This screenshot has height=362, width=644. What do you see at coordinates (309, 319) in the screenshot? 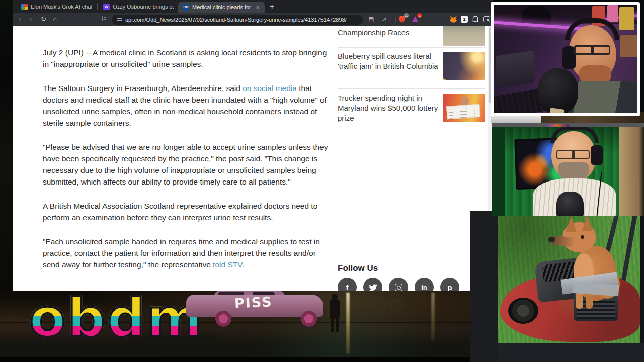
I see `car-wheel` at bounding box center [309, 319].